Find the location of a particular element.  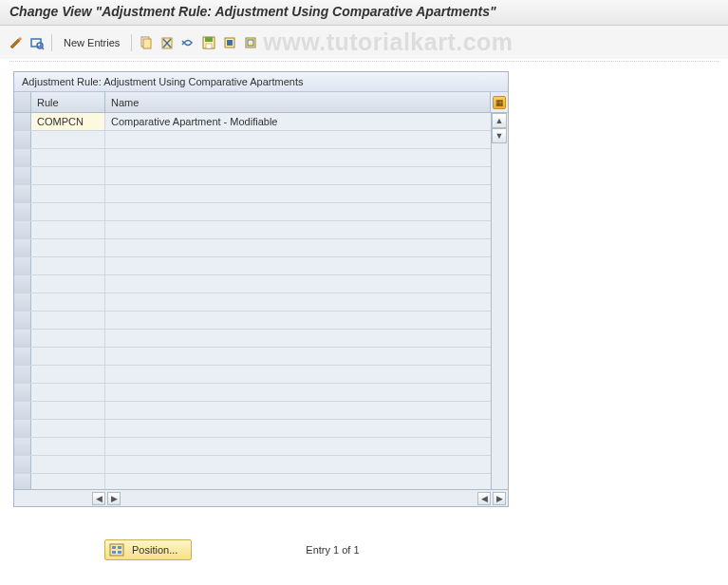

scroll-right-button-2: ▶ is located at coordinates (499, 499).